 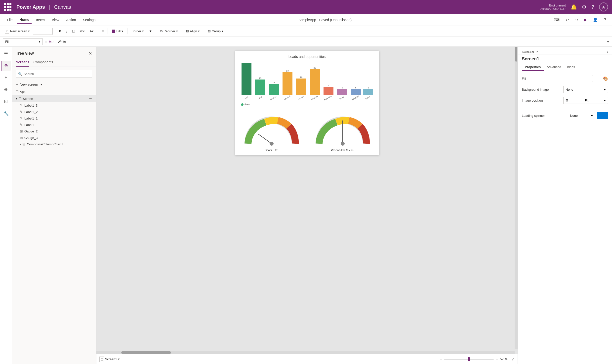 I want to click on underline-btn: U, so click(x=74, y=31).